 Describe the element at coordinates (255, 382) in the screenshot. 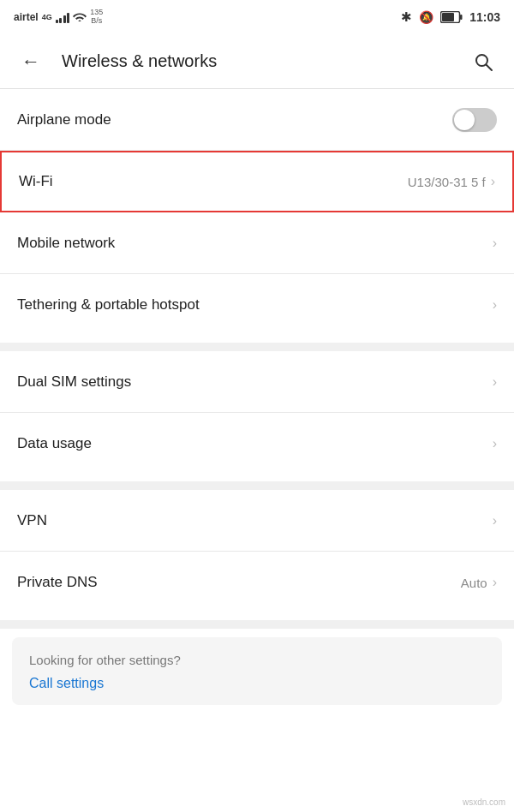

I see `dual-sim-label: Dual SIM settings` at that location.